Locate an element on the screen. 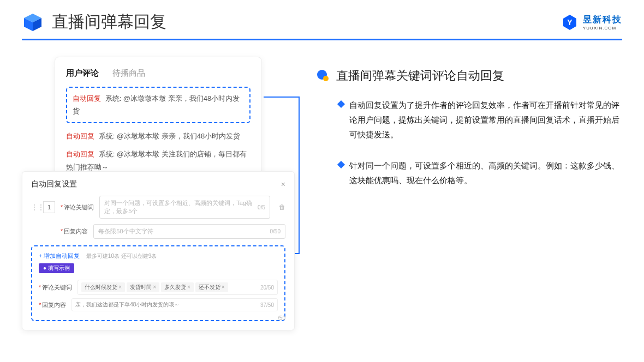 This screenshot has width=644, height=362. header-divider is located at coordinates (322, 39).